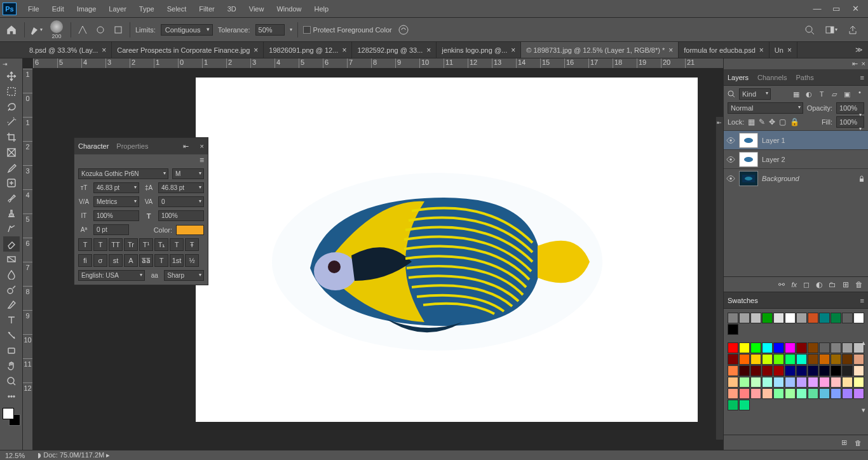 This screenshot has width=868, height=460. What do you see at coordinates (177, 9) in the screenshot?
I see `menu-select: Select` at bounding box center [177, 9].